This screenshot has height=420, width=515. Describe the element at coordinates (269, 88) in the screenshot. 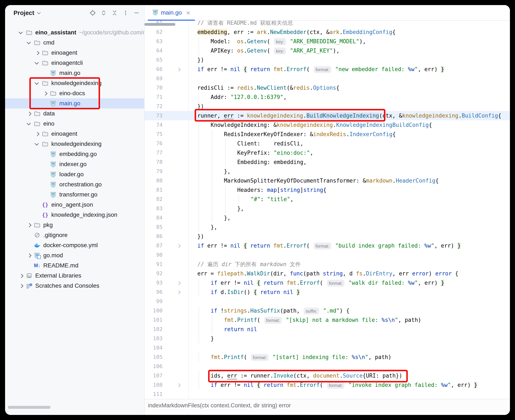

I see `code-text: redisCli := redis.NewClient(&redis.Optio…` at that location.